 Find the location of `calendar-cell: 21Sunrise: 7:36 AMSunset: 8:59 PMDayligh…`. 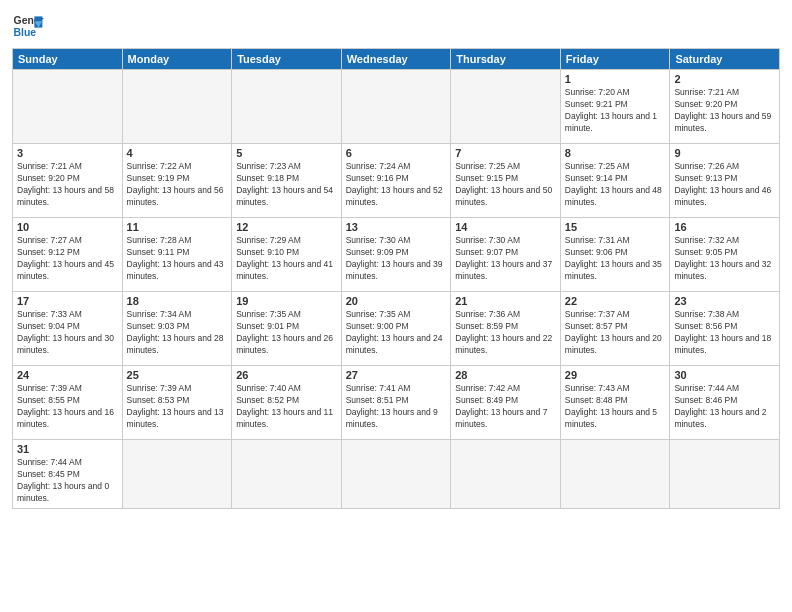

calendar-cell: 21Sunrise: 7:36 AMSunset: 8:59 PMDayligh… is located at coordinates (506, 329).